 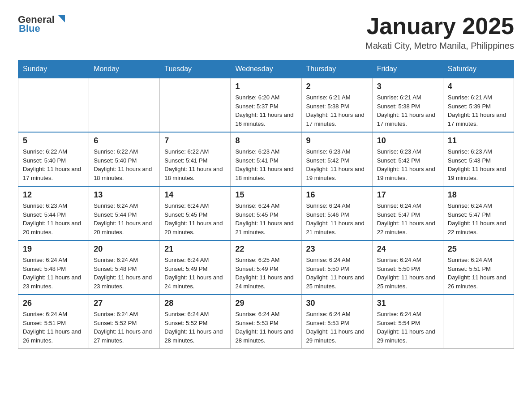 I want to click on logo-blue-text: Blue, so click(x=30, y=29).